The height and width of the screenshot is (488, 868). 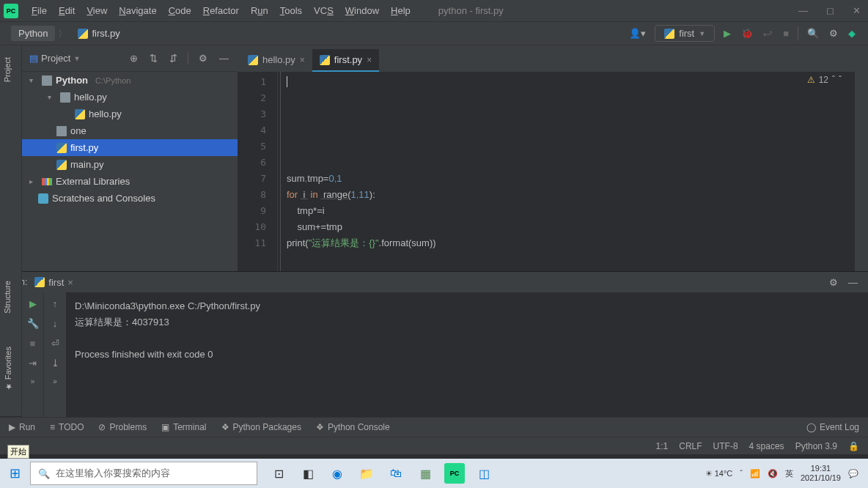 I want to click on add-user-icon: 👤▾, so click(x=638, y=34).